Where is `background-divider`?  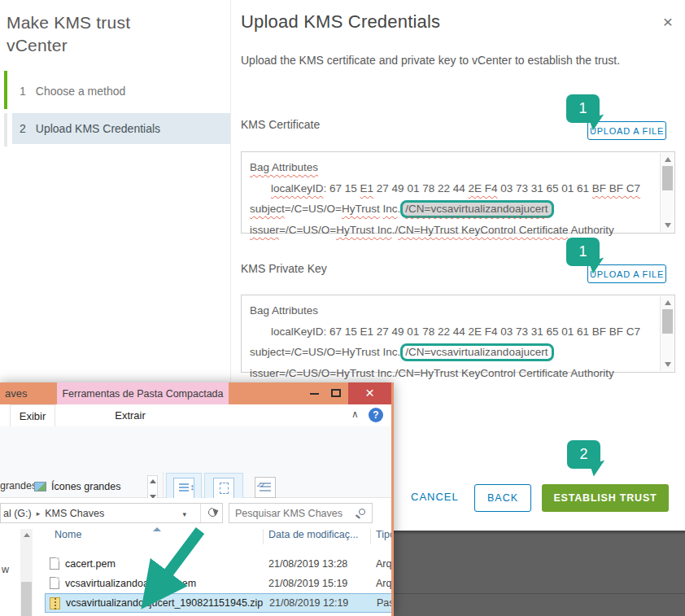 background-divider is located at coordinates (539, 594).